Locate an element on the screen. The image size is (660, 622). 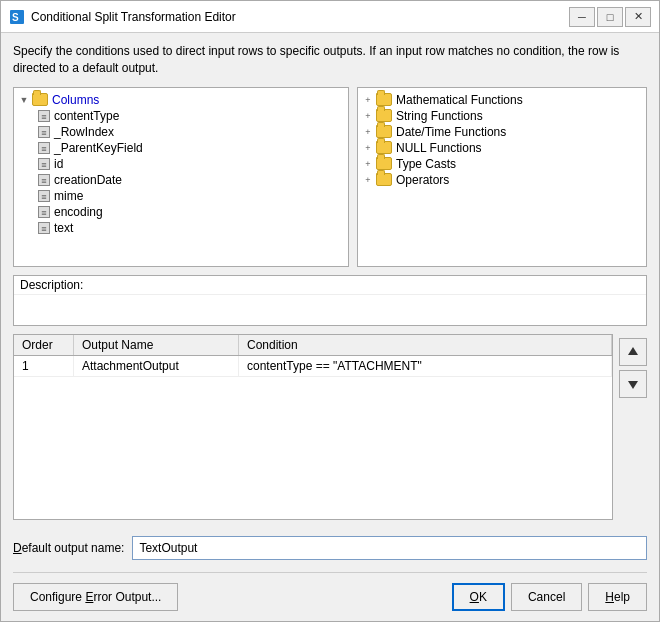
app-icon: S is located at coordinates (17, 17).